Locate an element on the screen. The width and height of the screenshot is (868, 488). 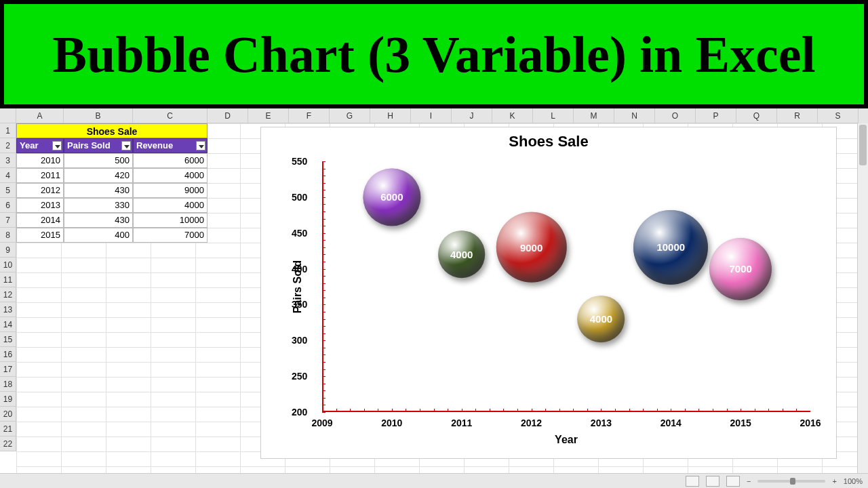
zoom-out-button: − is located at coordinates (749, 481).